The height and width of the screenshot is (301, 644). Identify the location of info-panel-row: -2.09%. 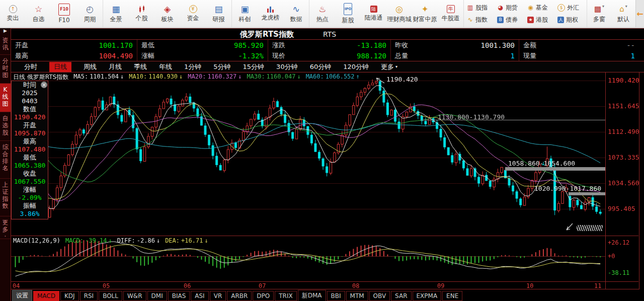
(30, 198).